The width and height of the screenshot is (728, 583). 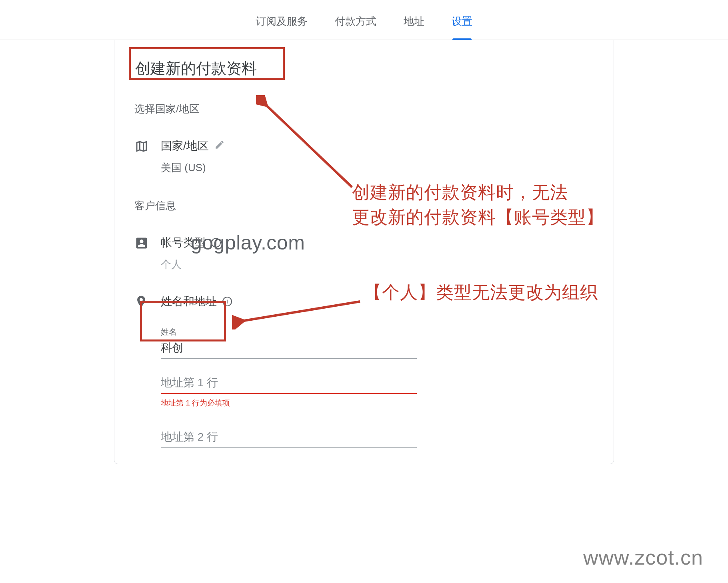 What do you see at coordinates (364, 157) in the screenshot?
I see `country-field-row: 国家/地区 美国 (US)` at bounding box center [364, 157].